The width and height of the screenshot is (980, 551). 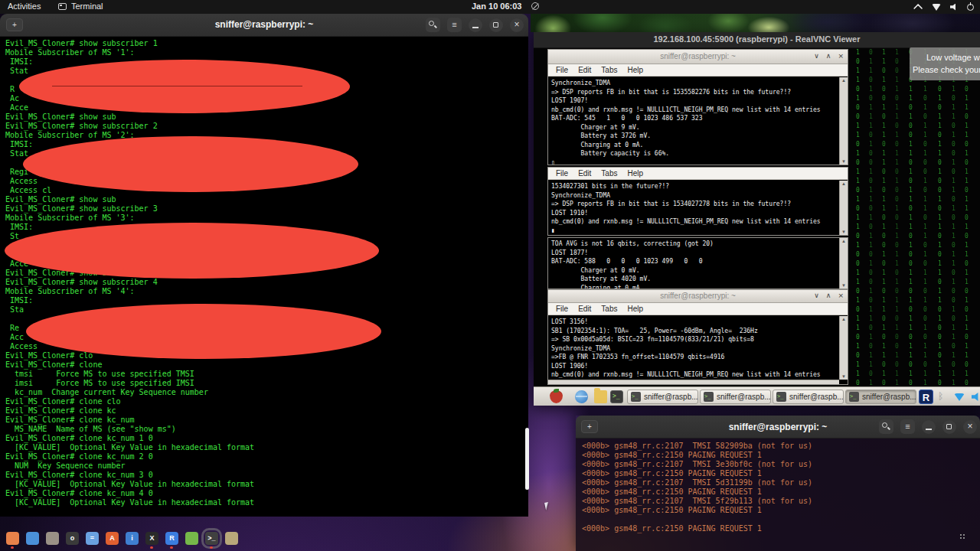 What do you see at coordinates (880, 396) in the screenshot?
I see `taskbar-window-4: >_ sniffer@raspb...` at bounding box center [880, 396].